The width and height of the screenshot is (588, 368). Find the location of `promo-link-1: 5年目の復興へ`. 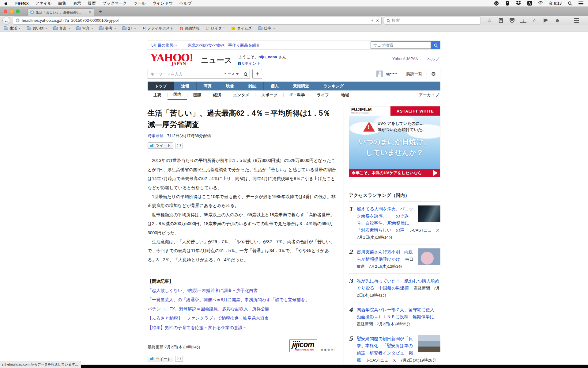

promo-link-1: 5年目の復興へ is located at coordinates (164, 45).